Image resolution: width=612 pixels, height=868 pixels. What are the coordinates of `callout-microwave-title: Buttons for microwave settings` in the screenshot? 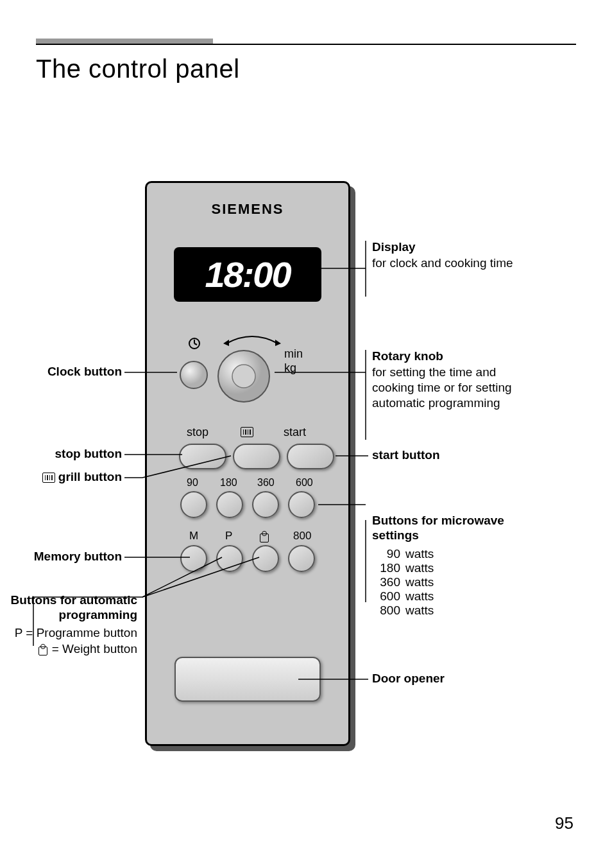 It's located at (455, 528).